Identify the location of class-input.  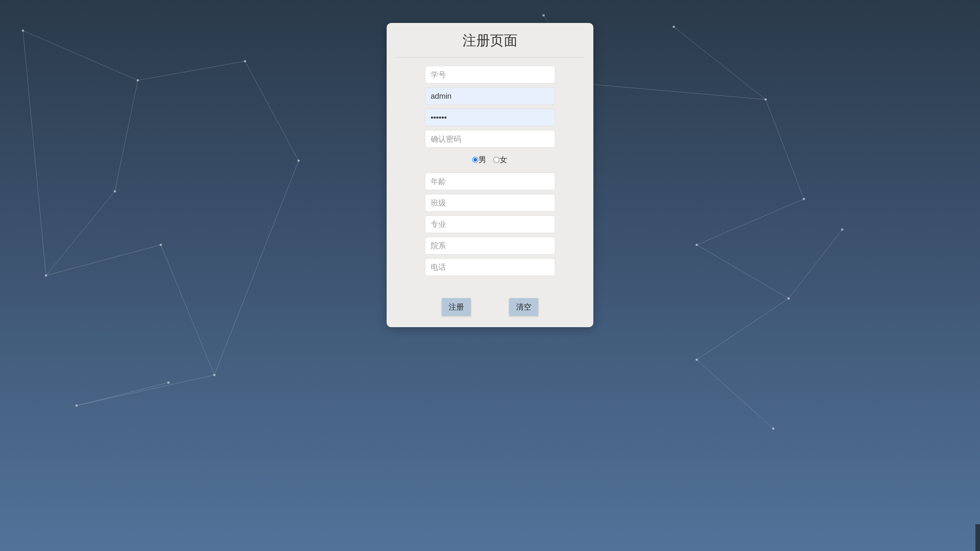
(490, 203).